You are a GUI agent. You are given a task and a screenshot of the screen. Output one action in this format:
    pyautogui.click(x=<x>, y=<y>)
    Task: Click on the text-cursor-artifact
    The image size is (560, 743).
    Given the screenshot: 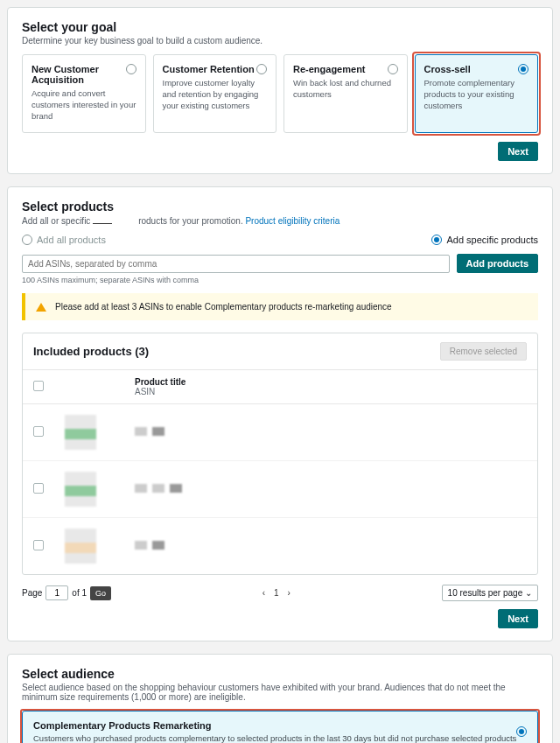 What is the action you would take?
    pyautogui.click(x=102, y=224)
    